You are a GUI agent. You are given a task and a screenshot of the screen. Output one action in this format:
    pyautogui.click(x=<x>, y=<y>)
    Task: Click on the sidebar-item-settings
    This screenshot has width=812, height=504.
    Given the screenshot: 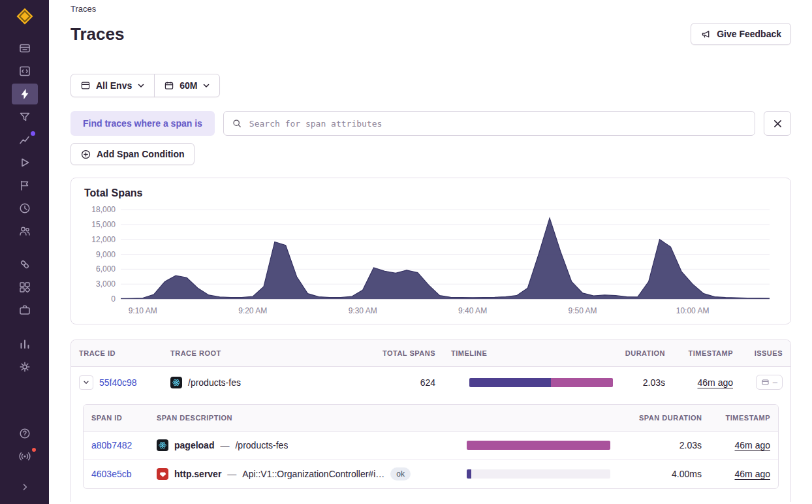 What is the action you would take?
    pyautogui.click(x=25, y=367)
    